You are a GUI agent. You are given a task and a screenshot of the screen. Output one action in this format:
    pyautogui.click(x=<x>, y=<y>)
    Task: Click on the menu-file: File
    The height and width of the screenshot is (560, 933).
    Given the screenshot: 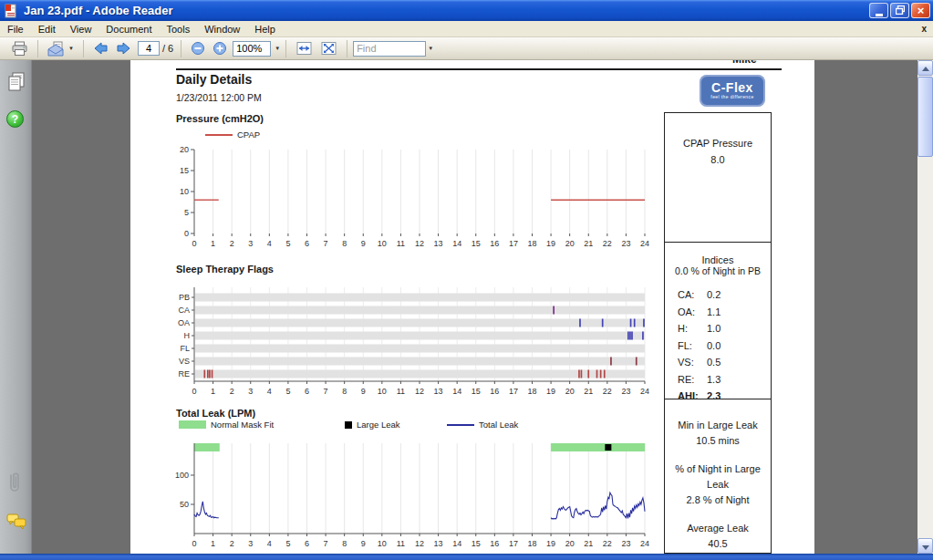 What is the action you would take?
    pyautogui.click(x=16, y=29)
    